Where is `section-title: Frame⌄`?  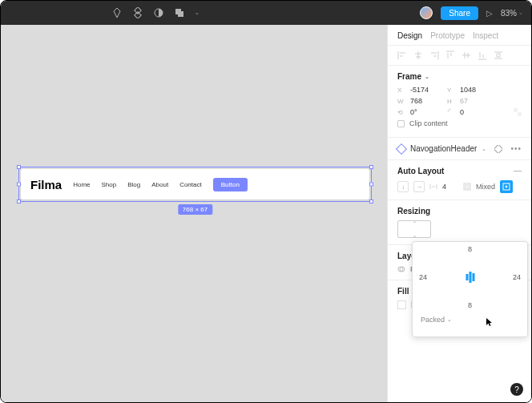 section-title: Frame⌄ is located at coordinates (460, 77).